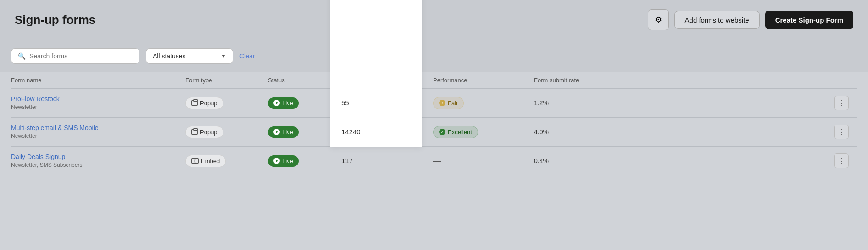 The width and height of the screenshot is (868, 250). I want to click on col-header-actions, so click(846, 80).